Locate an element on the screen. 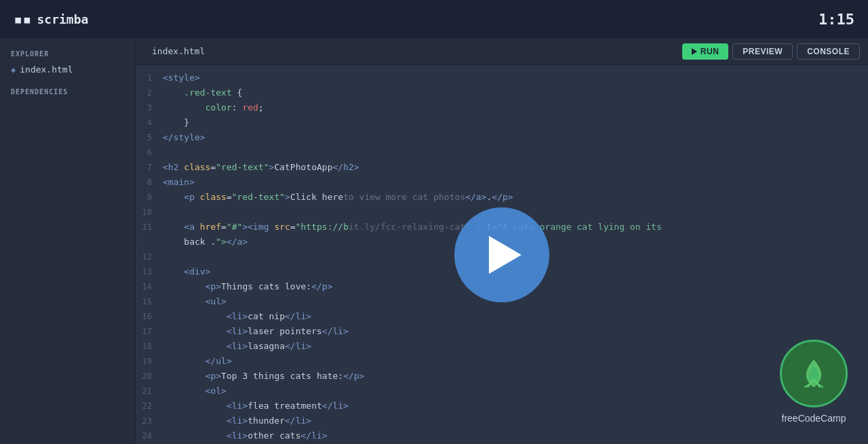 Image resolution: width=868 pixels, height=444 pixels. code-line-20: 20 <p>Top 3 things cats hate:</p> is located at coordinates (502, 376).